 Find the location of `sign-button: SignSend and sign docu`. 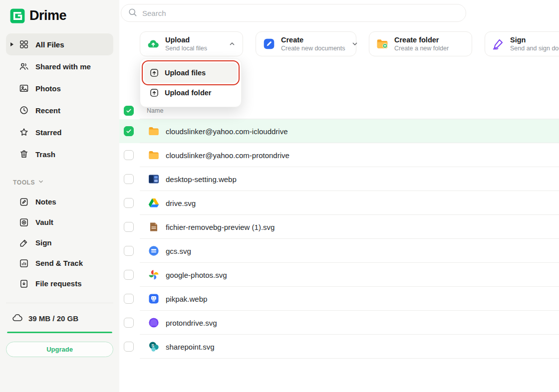

sign-button: SignSend and sign docu is located at coordinates (522, 44).